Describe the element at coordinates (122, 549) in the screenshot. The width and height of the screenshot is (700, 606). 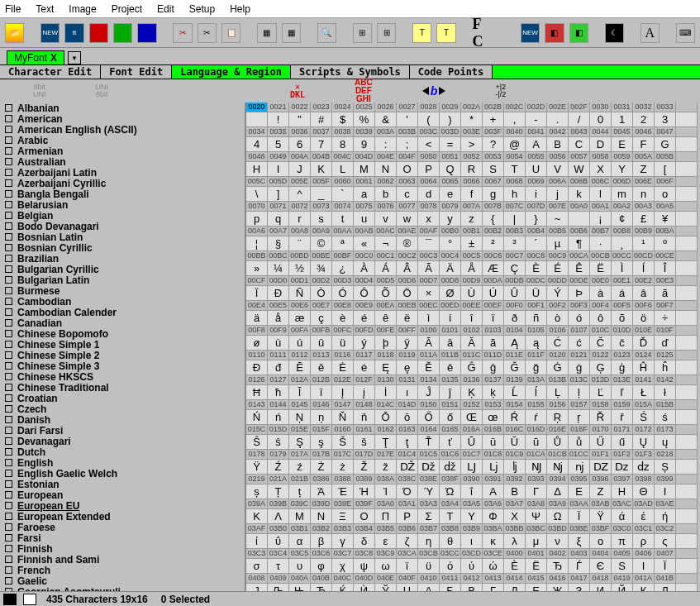
I see `lang-item: Finnish` at that location.